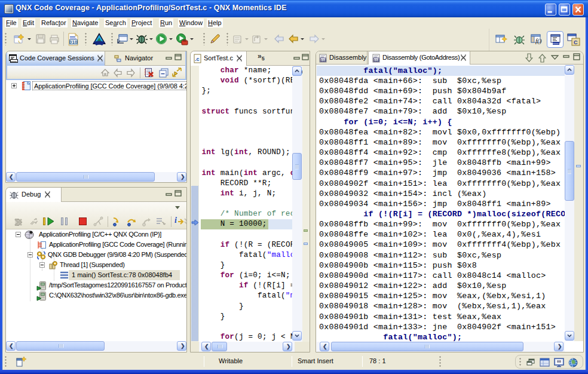 The image size is (588, 374). Describe the element at coordinates (197, 59) in the screenshot. I see `svg-text: .c` at that location.